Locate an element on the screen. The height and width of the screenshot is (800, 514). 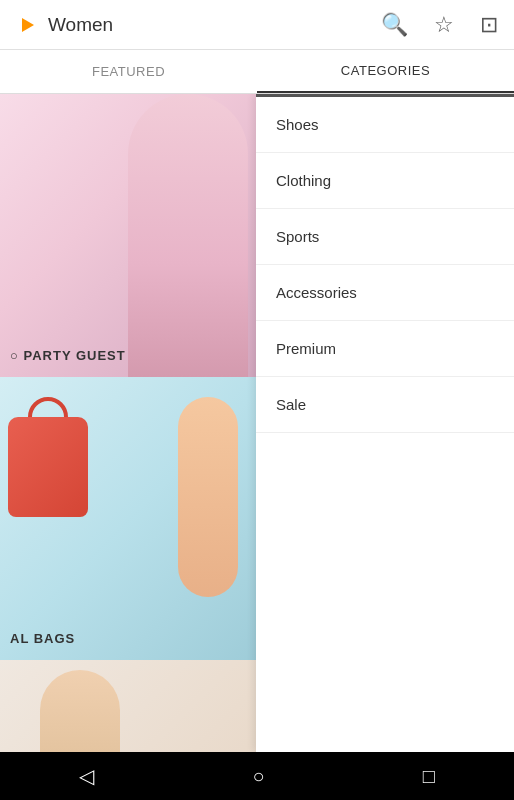
category-item-accessories: Accessories is located at coordinates (385, 293).